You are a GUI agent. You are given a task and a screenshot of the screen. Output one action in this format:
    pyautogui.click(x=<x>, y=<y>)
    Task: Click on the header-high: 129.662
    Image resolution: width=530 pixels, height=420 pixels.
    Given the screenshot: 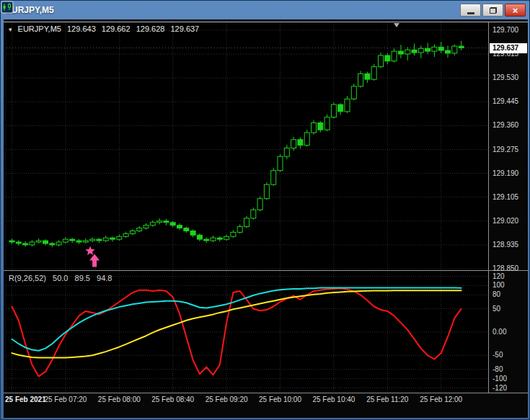 What is the action you would take?
    pyautogui.click(x=116, y=29)
    